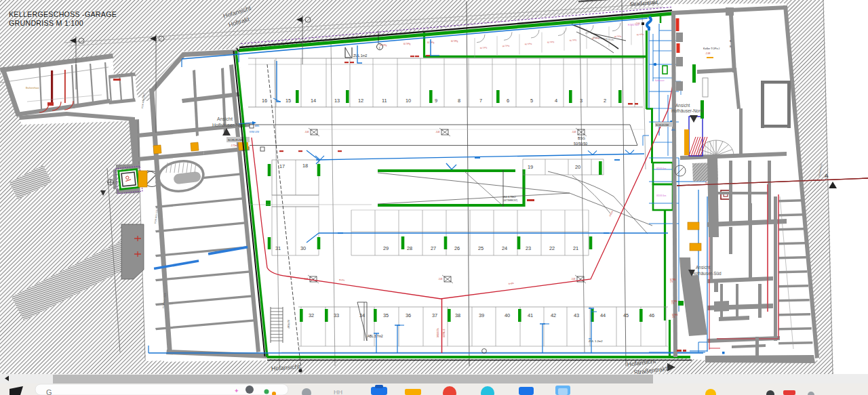 The width and height of the screenshot is (868, 395). I want to click on svg-text: ZUL 1m2, so click(361, 56).